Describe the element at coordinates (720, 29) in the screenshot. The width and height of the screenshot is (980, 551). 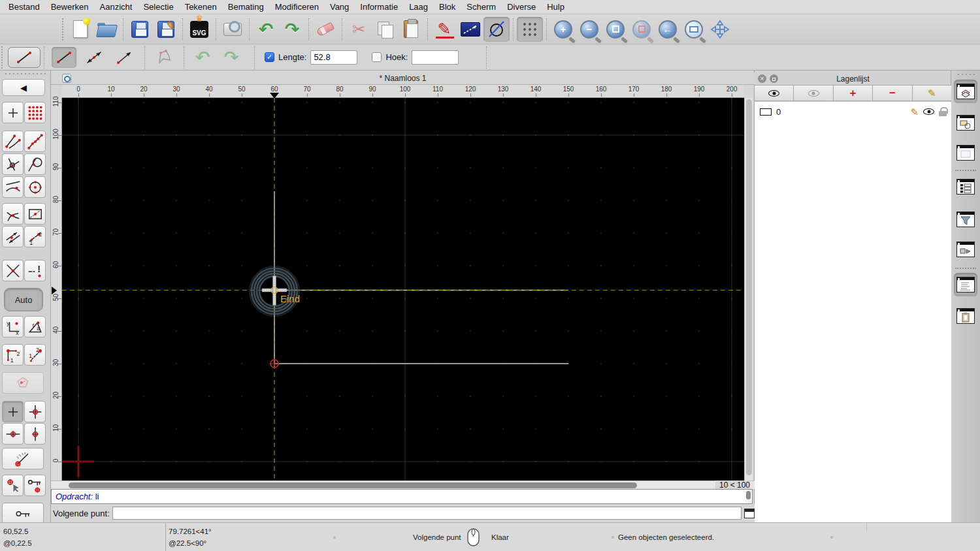
I see `pan-button` at that location.